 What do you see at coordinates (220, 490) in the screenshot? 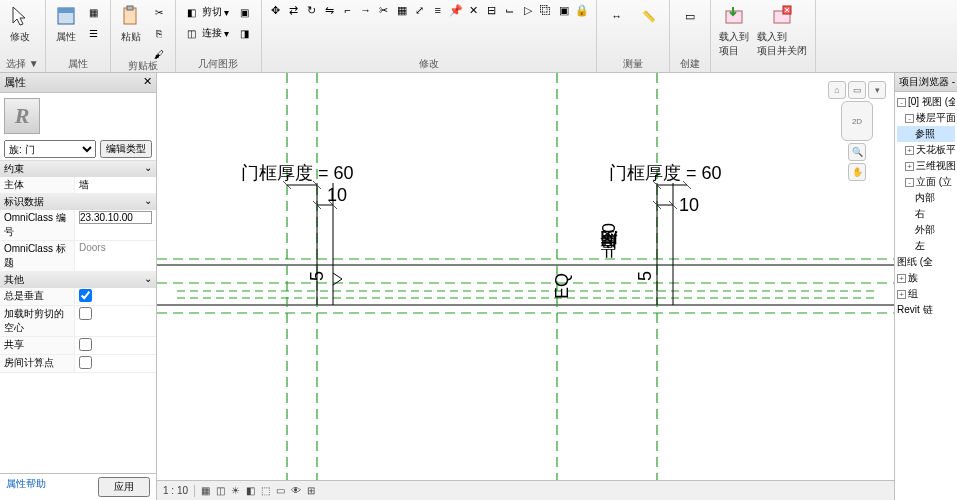
I see `visual-style-icon: ◫` at bounding box center [220, 490].